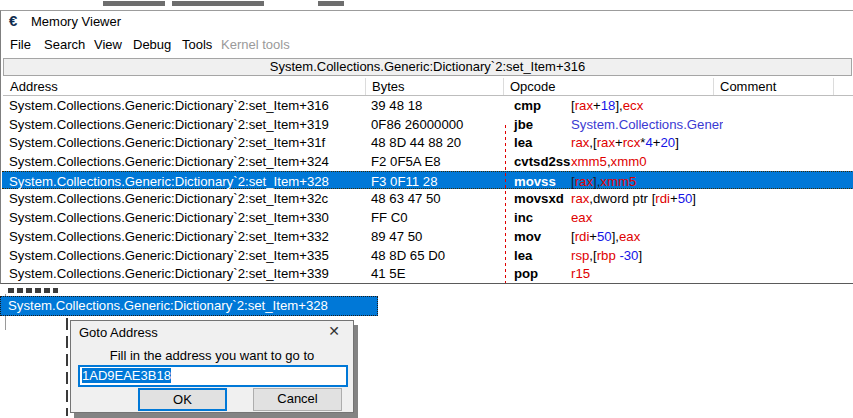  Describe the element at coordinates (606, 236) in the screenshot. I see `row-operands: [rdi+50],eax` at that location.